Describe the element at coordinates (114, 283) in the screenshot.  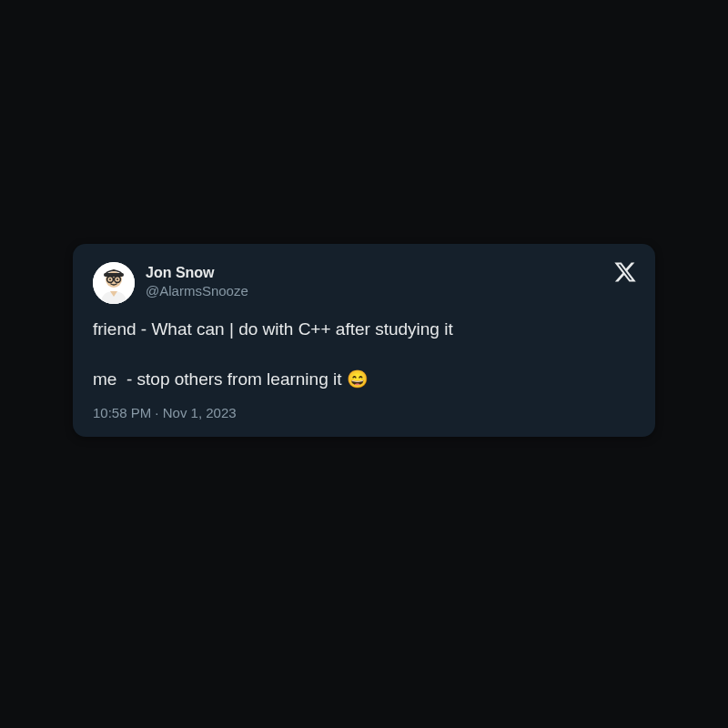
I see `avatar` at that location.